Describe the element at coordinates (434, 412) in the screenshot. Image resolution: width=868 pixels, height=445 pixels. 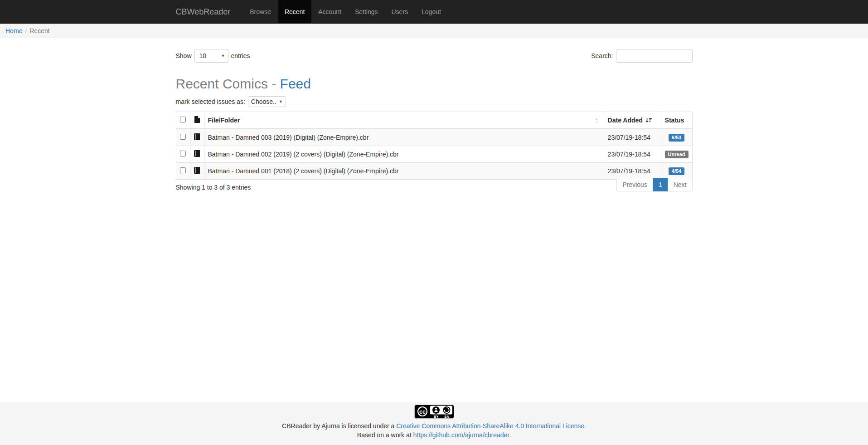
I see `cc-by-sa-badge: cc BY SA` at that location.